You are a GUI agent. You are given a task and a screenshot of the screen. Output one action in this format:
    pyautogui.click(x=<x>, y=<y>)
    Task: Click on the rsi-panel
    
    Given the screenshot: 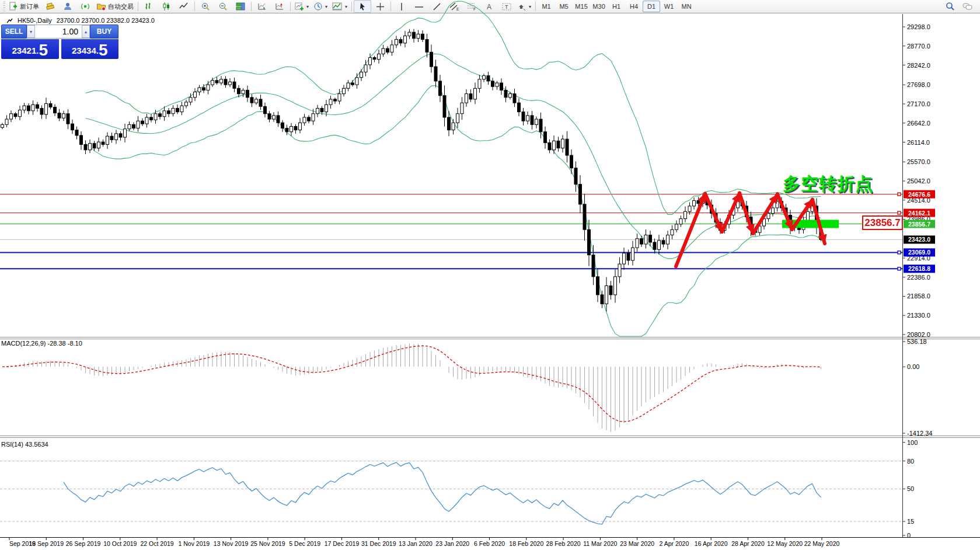 What is the action you would take?
    pyautogui.click(x=451, y=493)
    